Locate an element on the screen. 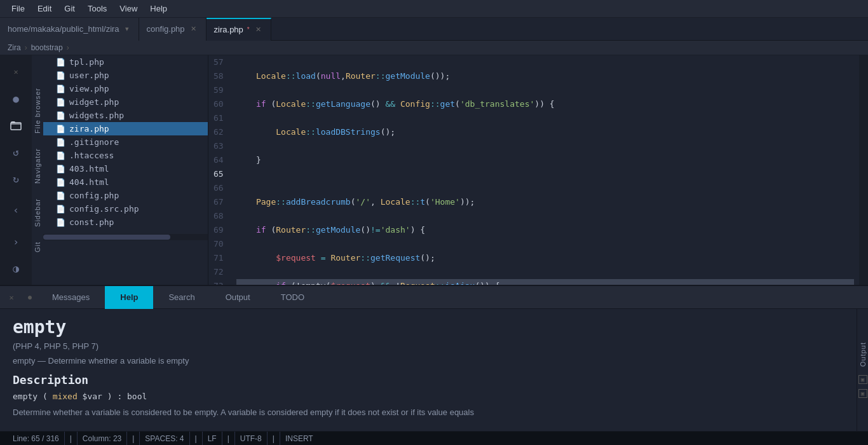  file-403-label: 403.html is located at coordinates (89, 169).